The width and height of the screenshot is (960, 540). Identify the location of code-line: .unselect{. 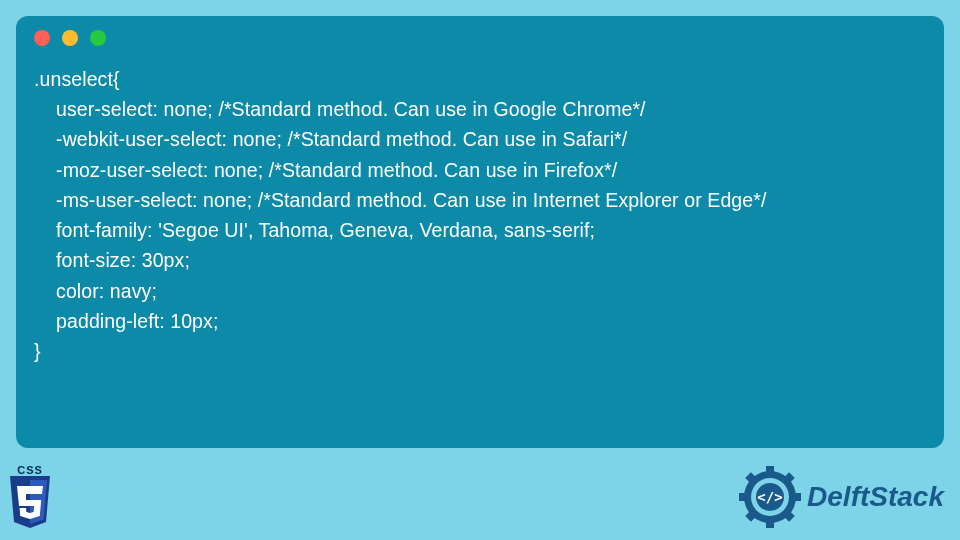
(480, 79).